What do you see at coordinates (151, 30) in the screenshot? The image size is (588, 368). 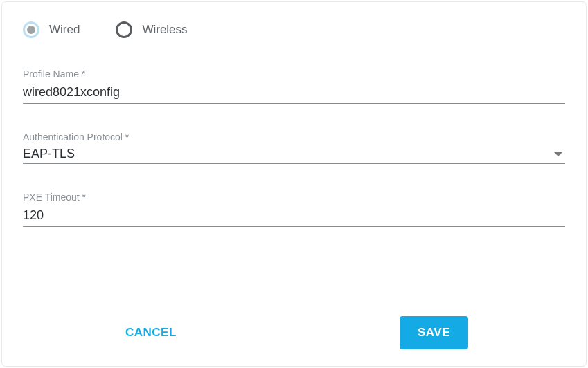 I see `wireless-radio: Wireless` at bounding box center [151, 30].